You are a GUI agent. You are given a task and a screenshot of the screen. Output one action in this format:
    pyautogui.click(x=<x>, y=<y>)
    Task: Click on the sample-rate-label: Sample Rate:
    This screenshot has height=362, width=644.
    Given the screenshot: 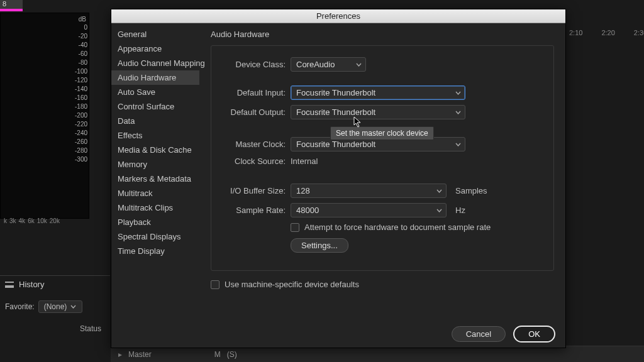 What is the action you would take?
    pyautogui.click(x=253, y=210)
    